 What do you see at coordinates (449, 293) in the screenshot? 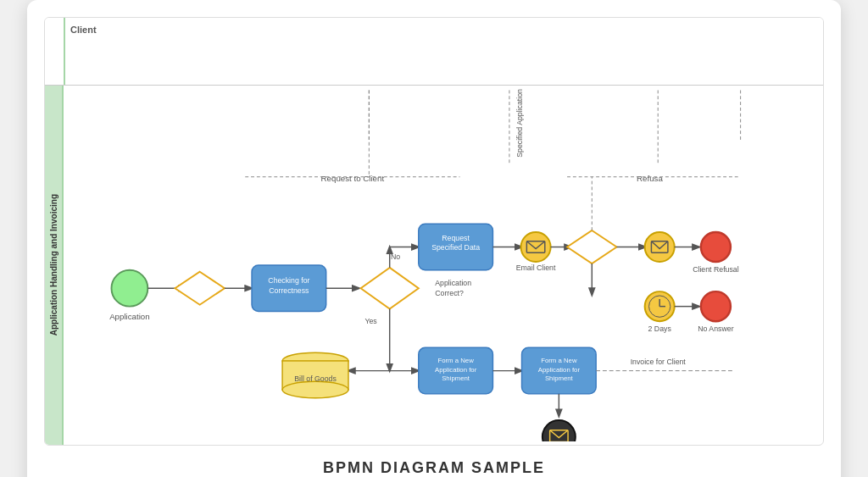
I see `app-correct-label2: Correct?` at bounding box center [449, 293].